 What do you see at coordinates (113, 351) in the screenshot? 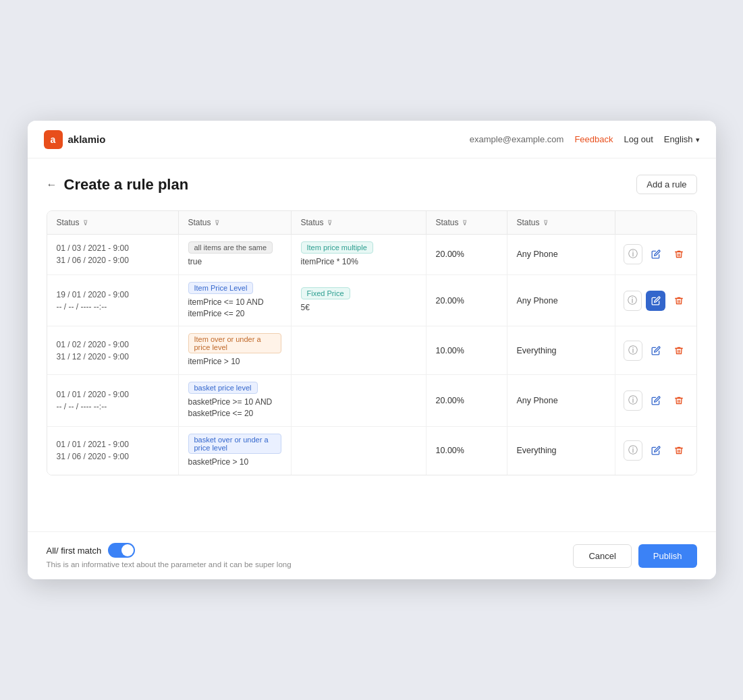
I see `row-date: 01 / 02 / 2020 - 9:00 31 / 12 / 2020 - 9…` at bounding box center [113, 351].